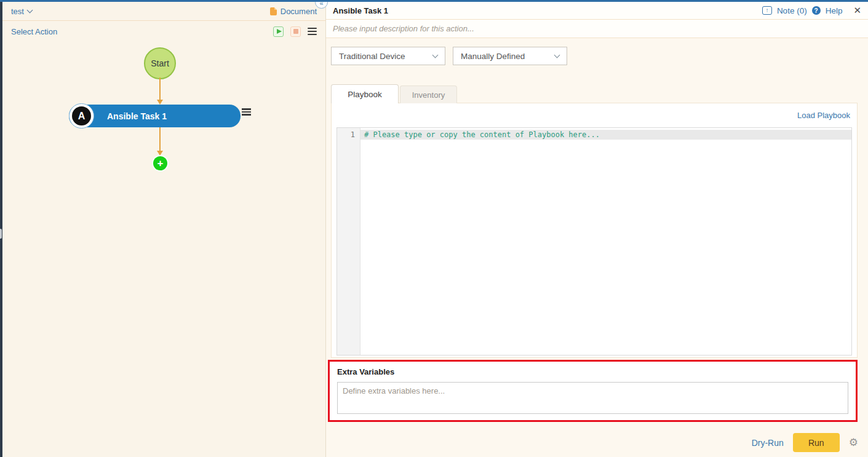 This screenshot has height=457, width=868. I want to click on tab-playbook: Playbook, so click(365, 93).